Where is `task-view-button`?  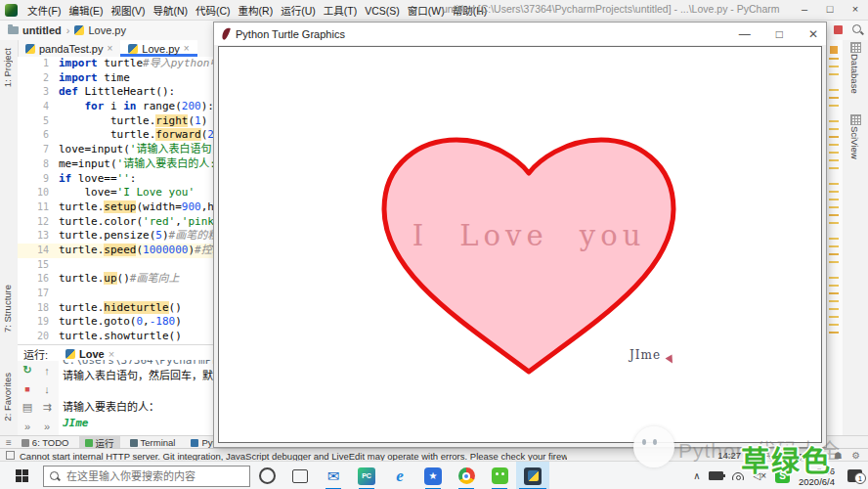 task-view-button is located at coordinates (300, 475).